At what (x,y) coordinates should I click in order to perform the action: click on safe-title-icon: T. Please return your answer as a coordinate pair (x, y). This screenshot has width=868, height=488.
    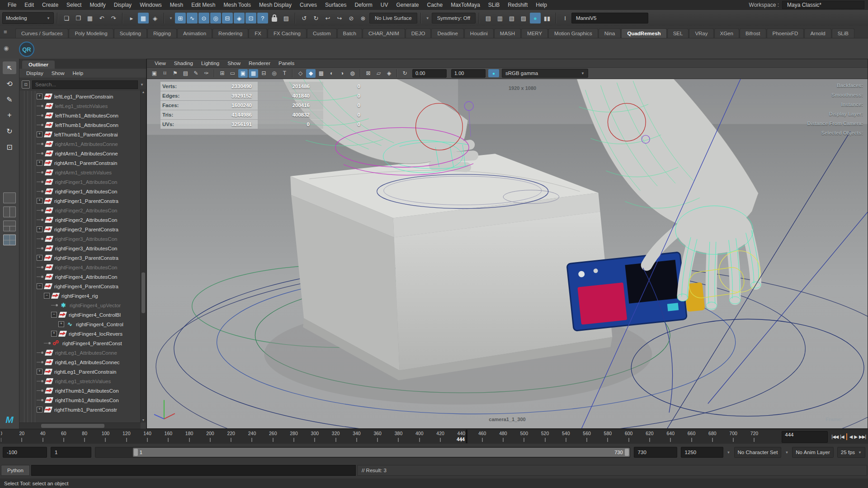
    Looking at the image, I should click on (285, 73).